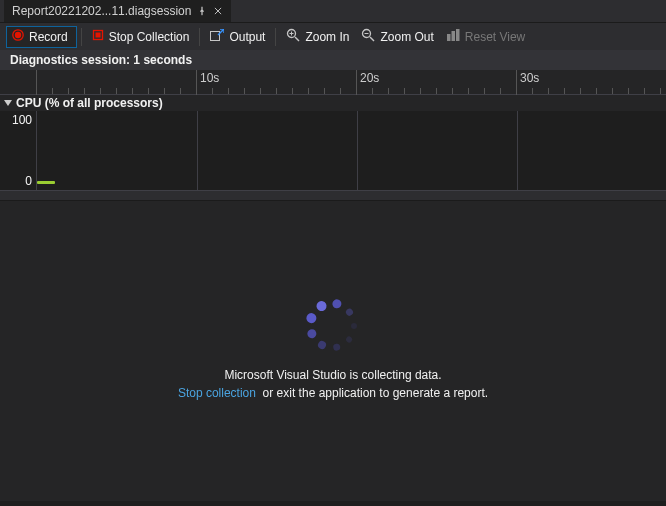  What do you see at coordinates (42, 37) in the screenshot?
I see `record-button: Record` at bounding box center [42, 37].